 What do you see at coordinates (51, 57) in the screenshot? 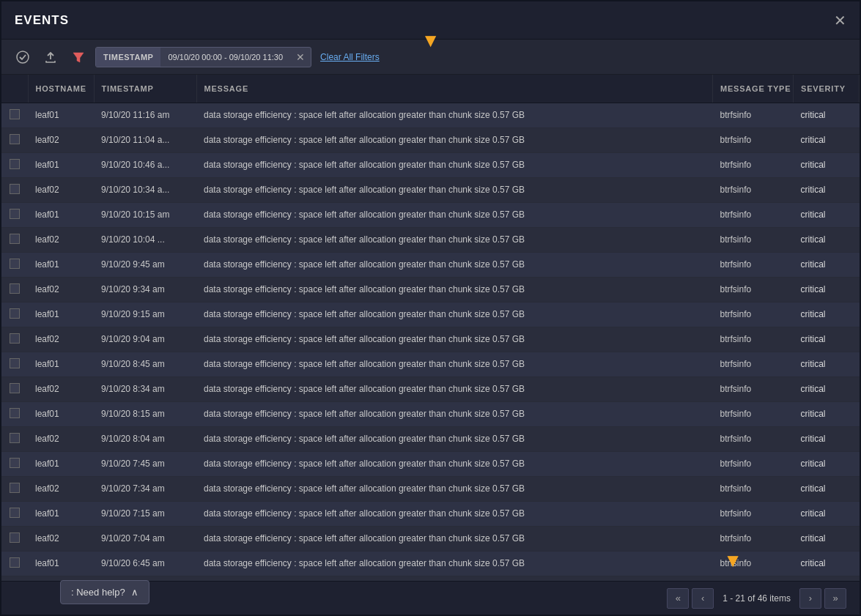
I see `upload-button` at bounding box center [51, 57].